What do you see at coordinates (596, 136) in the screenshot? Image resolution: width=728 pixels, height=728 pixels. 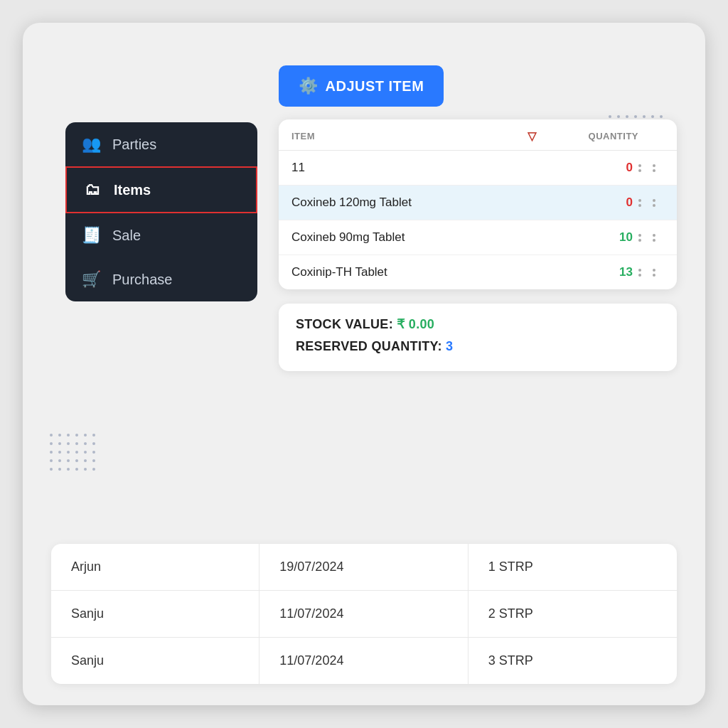 I see `col-quantity: QUANTITY` at bounding box center [596, 136].